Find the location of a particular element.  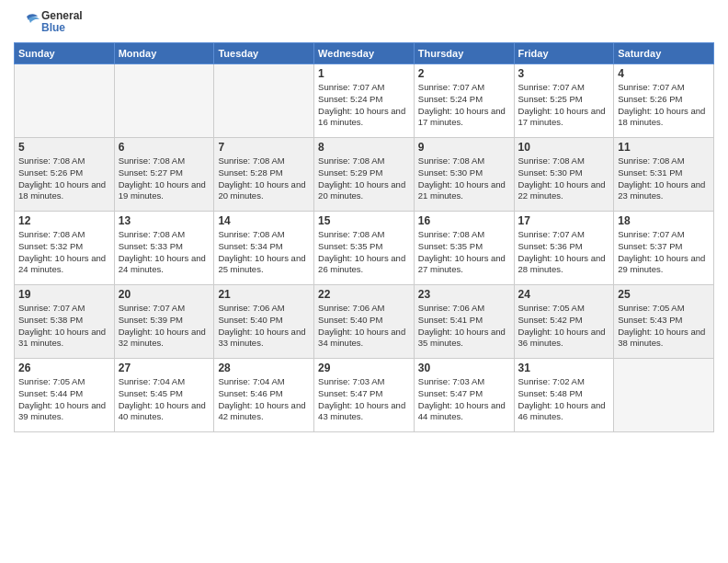

day-info: Sunrise: 7:04 AM Sunset: 5:46 PM Dayligh… is located at coordinates (264, 399).